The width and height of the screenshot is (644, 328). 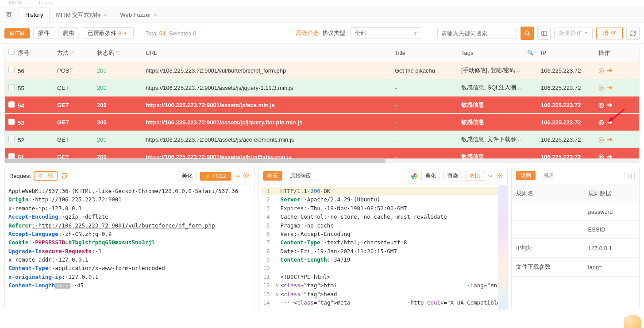 I want to click on render-button: 渲染, so click(x=453, y=176).